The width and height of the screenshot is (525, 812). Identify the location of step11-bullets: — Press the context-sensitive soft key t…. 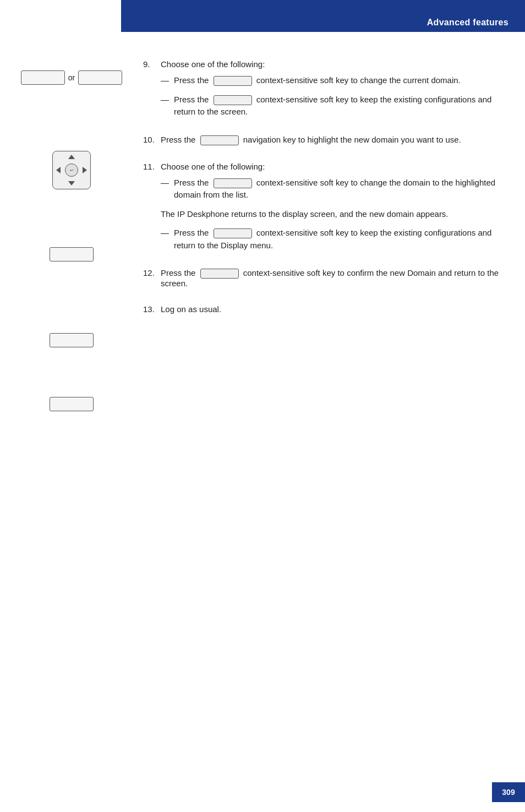
(337, 215).